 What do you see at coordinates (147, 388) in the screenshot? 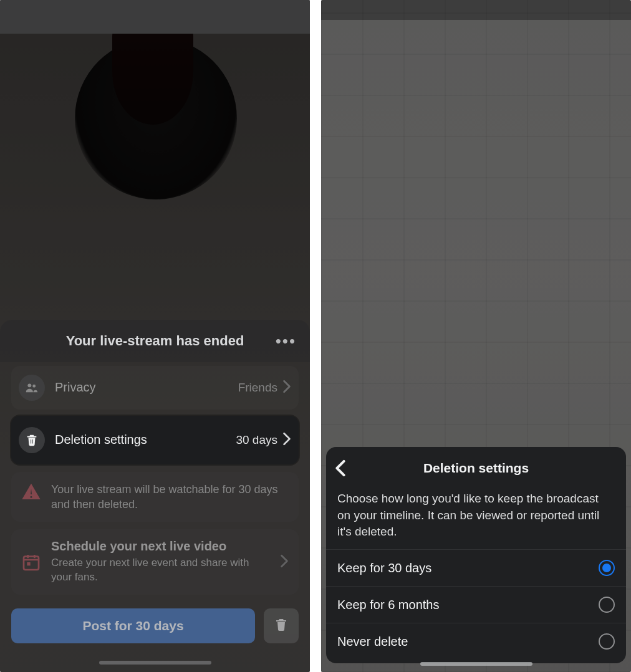
I see `privacy-label: Privacy` at bounding box center [147, 388].